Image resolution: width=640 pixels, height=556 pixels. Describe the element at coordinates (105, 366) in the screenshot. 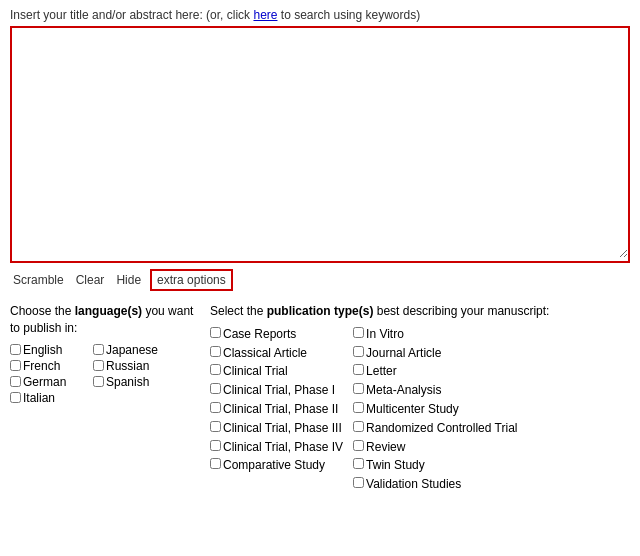

I see `language-row-2: French Russian` at that location.